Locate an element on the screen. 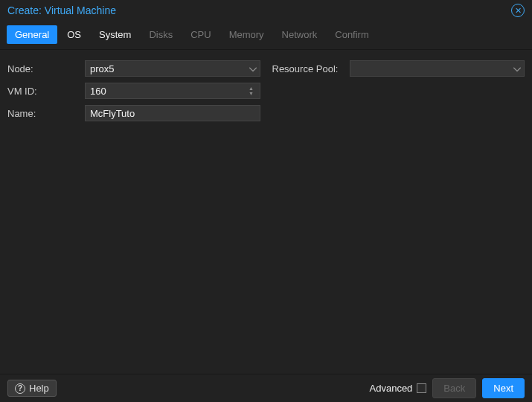 This screenshot has width=532, height=402. tab-system: System is located at coordinates (115, 34).